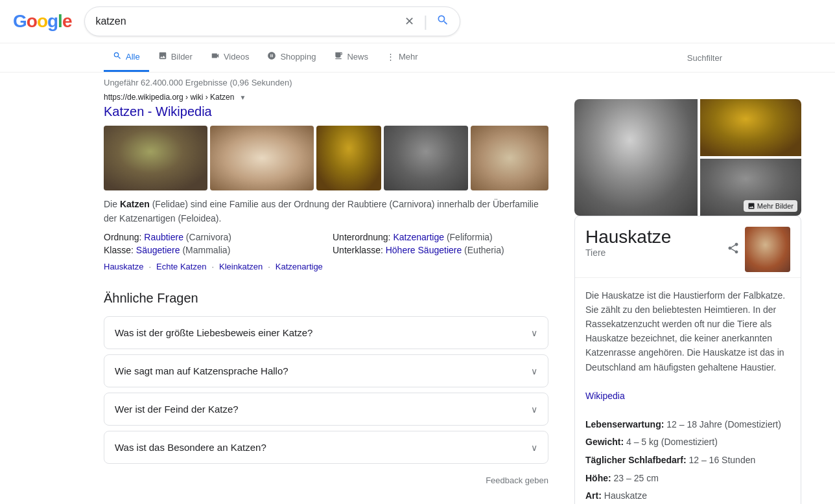  I want to click on cat-images-container: Mehr Bilder, so click(688, 157).